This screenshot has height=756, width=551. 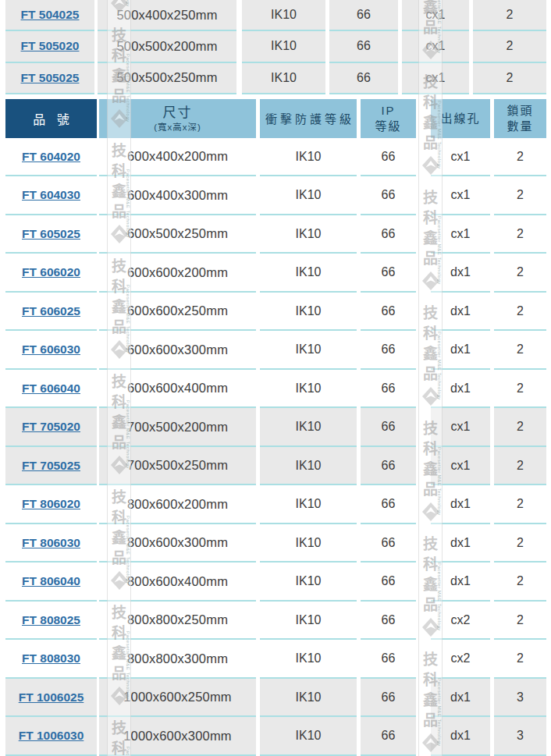 I want to click on product-id-cell: FT 808030, so click(x=52, y=659).